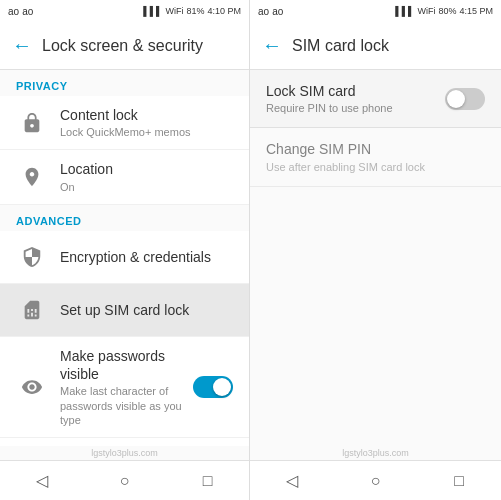 This screenshot has width=501, height=500. What do you see at coordinates (42, 481) in the screenshot?
I see `nav-back-left: ◁` at bounding box center [42, 481].